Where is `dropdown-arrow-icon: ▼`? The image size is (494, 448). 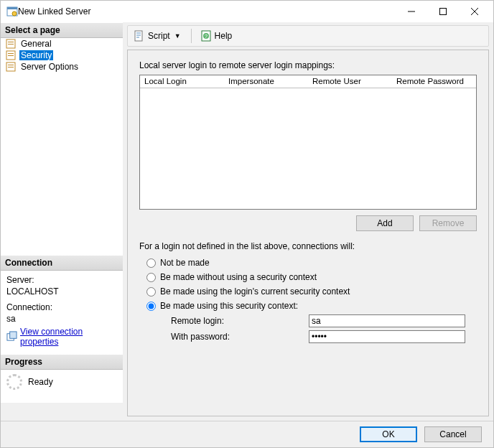 dropdown-arrow-icon: ▼ is located at coordinates (178, 36).